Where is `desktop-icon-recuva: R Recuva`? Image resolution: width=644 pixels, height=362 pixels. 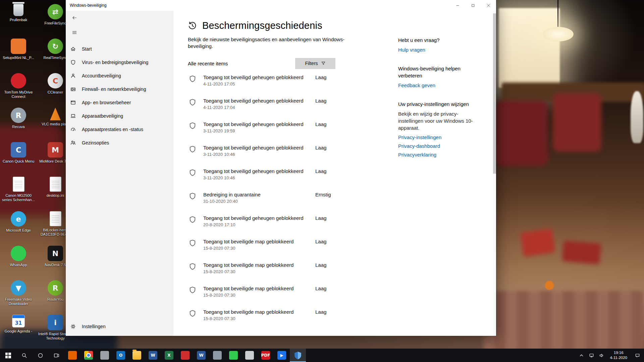 desktop-icon-recuva: R Recuva is located at coordinates (18, 122).